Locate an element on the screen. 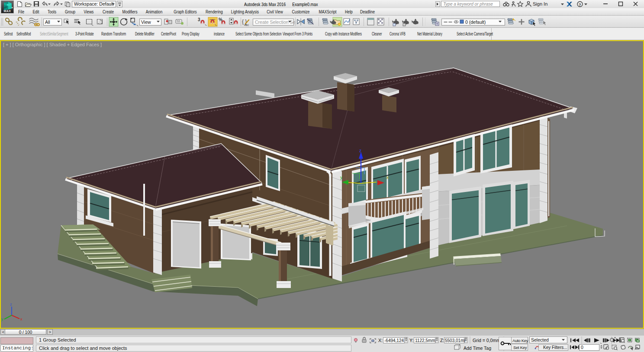 This screenshot has height=352, width=644. svg-text: ABC is located at coordinates (247, 25).